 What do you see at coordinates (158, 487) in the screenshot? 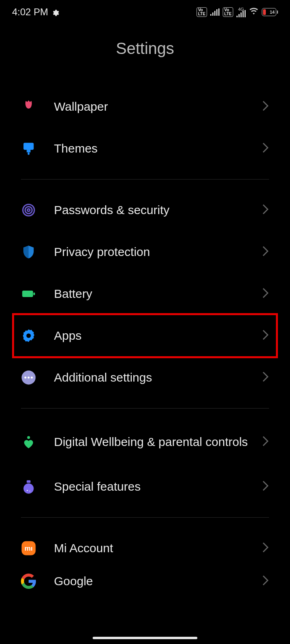
I see `row-label: Special features` at bounding box center [158, 487].